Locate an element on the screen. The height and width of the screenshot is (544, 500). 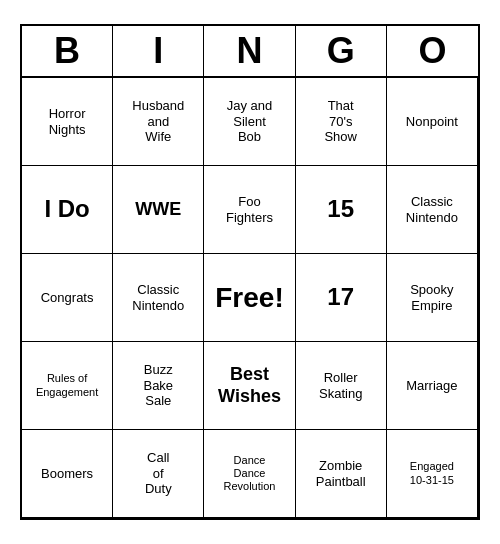
header-letter-b: B is located at coordinates (68, 51).